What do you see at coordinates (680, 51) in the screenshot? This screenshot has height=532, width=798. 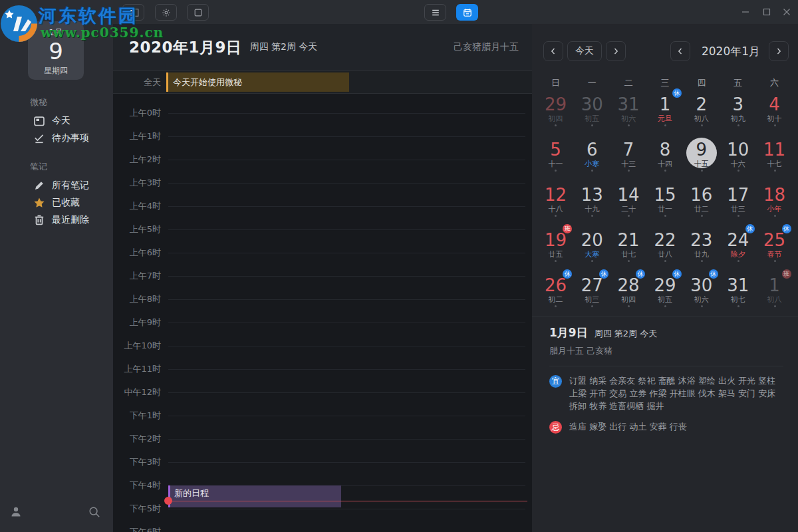 I see `prev-month-button` at bounding box center [680, 51].